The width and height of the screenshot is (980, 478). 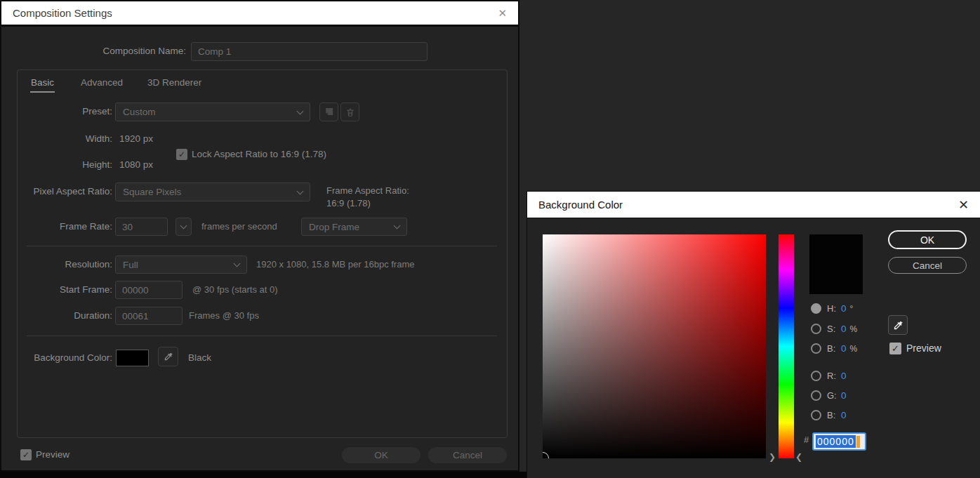 What do you see at coordinates (182, 154) in the screenshot?
I see `lock-aspect-checkbox: ✓` at bounding box center [182, 154].